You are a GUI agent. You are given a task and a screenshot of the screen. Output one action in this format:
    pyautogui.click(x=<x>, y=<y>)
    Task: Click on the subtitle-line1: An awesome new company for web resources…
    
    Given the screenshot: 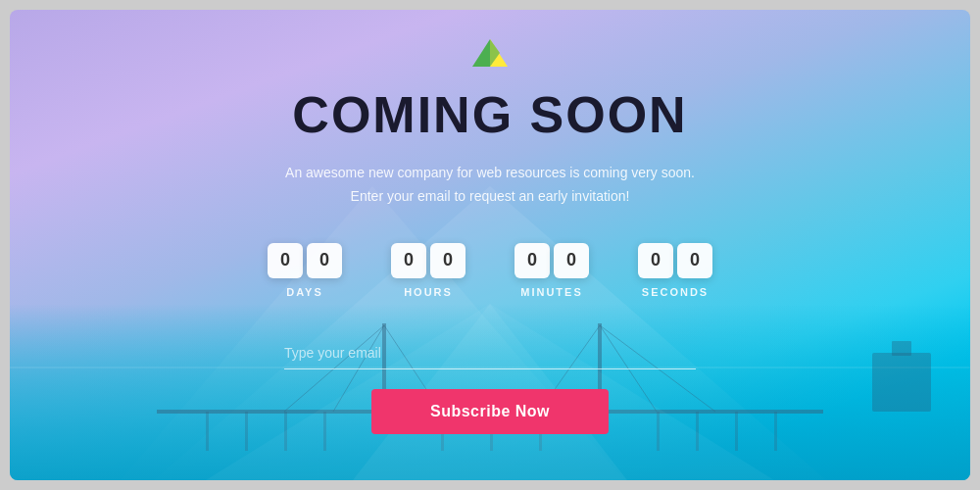 What is the action you would take?
    pyautogui.click(x=490, y=172)
    